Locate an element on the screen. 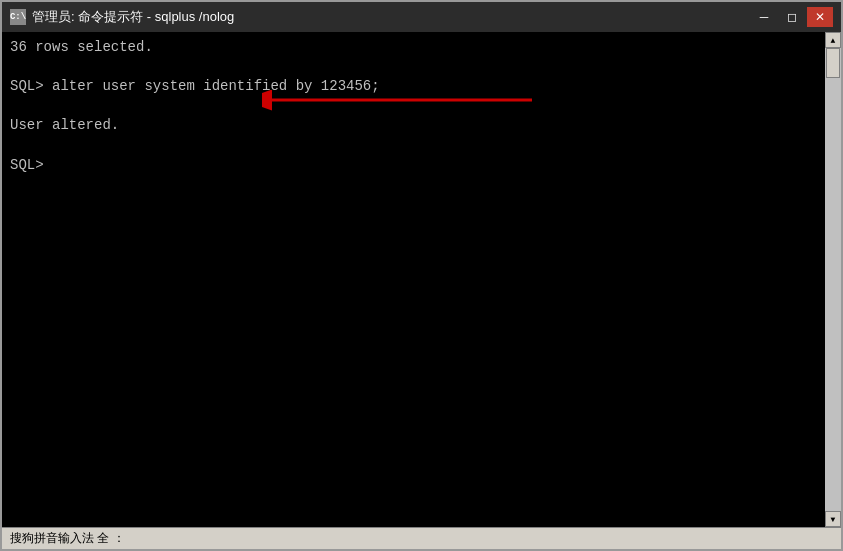 The image size is (843, 551). title-bar-text: 管理员: 命令提示符 - sqlplus /nolog is located at coordinates (133, 17).